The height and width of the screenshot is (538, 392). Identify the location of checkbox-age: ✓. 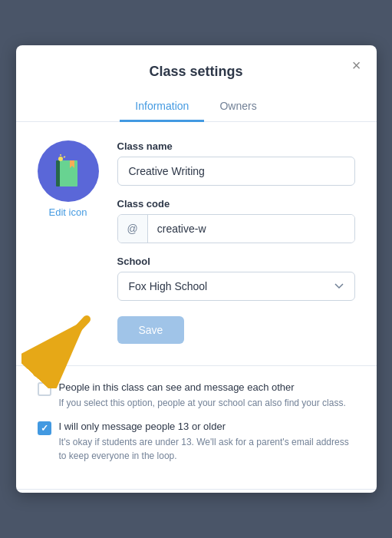
(44, 428).